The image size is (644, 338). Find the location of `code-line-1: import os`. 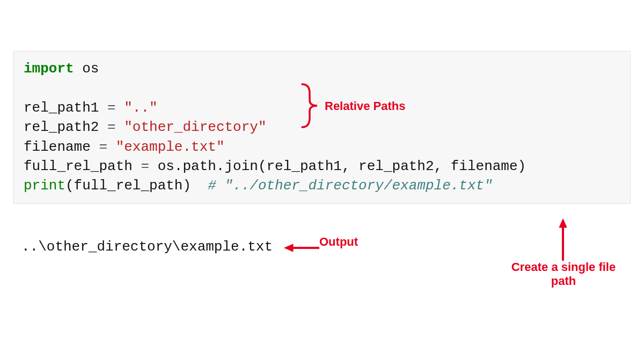

code-line-1: import os is located at coordinates (322, 69).